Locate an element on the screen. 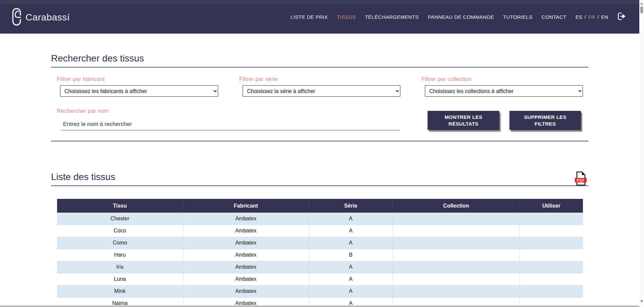  scrollbar-up-arrow-icon is located at coordinates (642, 3).